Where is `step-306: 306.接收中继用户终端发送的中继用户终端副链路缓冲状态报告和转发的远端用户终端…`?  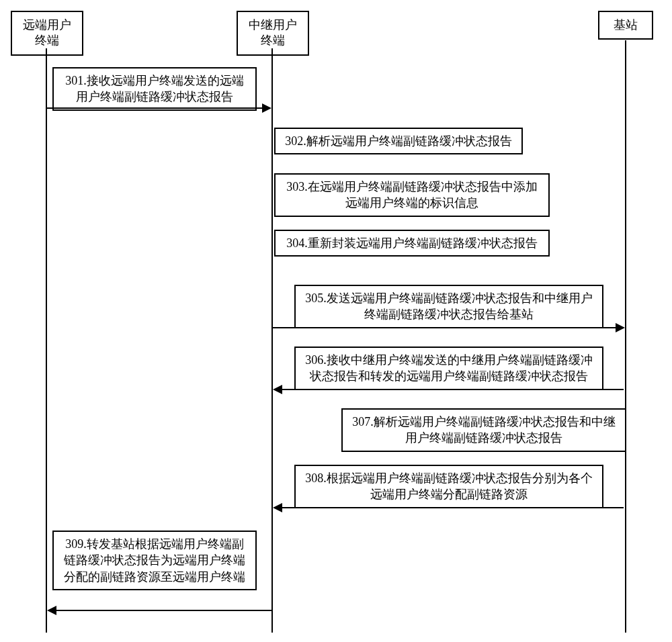
step-306: 306.接收中继用户终端发送的中继用户终端副链路缓冲状态报告和转发的远端用户终端… is located at coordinates (449, 368).